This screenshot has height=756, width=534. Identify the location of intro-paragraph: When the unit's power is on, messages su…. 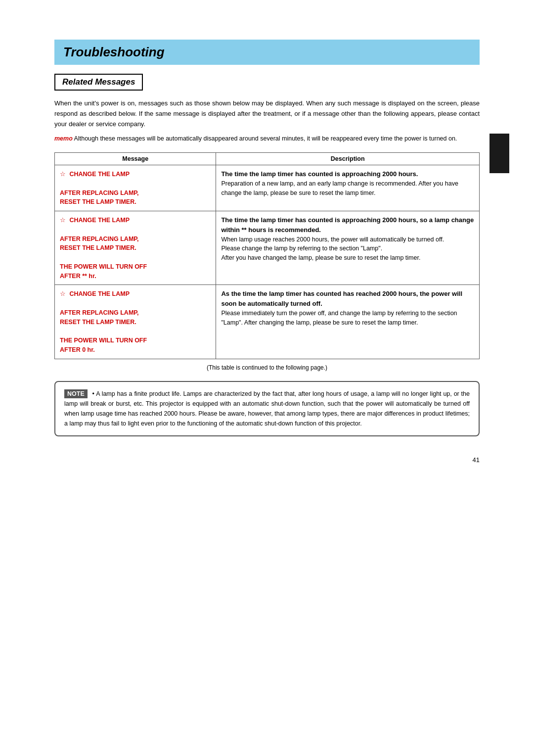
(267, 114).